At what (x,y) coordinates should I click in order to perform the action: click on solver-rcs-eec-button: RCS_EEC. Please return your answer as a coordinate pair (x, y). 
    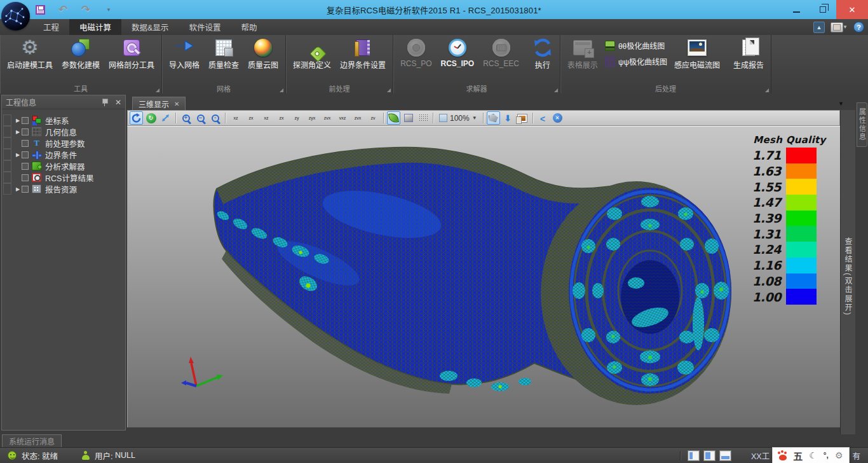
    Looking at the image, I should click on (501, 53).